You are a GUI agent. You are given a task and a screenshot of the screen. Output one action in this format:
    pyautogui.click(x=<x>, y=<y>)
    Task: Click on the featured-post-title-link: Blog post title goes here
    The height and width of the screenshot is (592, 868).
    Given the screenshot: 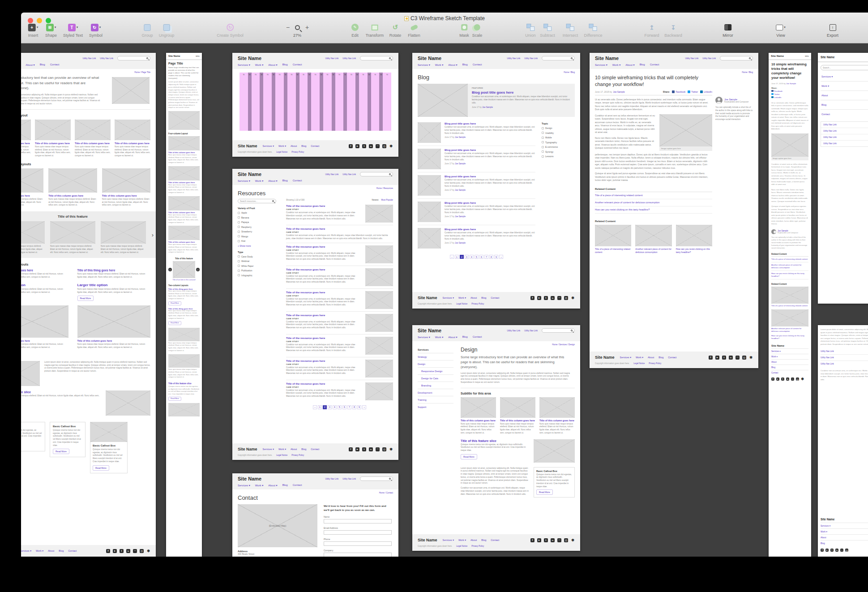 What is the action you would take?
    pyautogui.click(x=521, y=92)
    